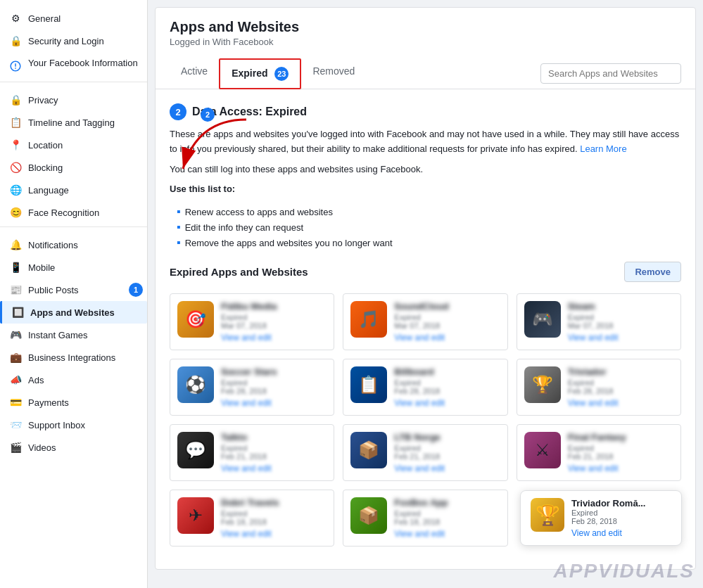 This screenshot has width=703, height=588. What do you see at coordinates (369, 319) in the screenshot?
I see `app-icon: 🎵` at bounding box center [369, 319].